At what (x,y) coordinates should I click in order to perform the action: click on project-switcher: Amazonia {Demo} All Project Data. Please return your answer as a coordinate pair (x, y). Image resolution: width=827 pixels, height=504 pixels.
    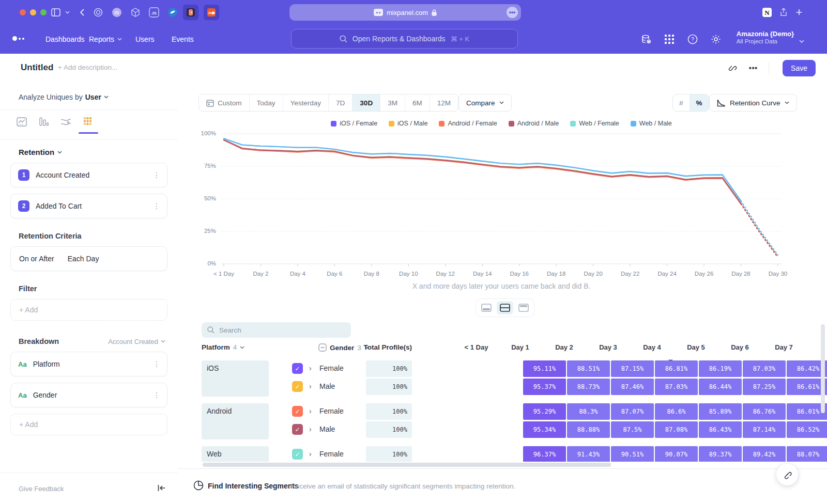
    Looking at the image, I should click on (765, 37).